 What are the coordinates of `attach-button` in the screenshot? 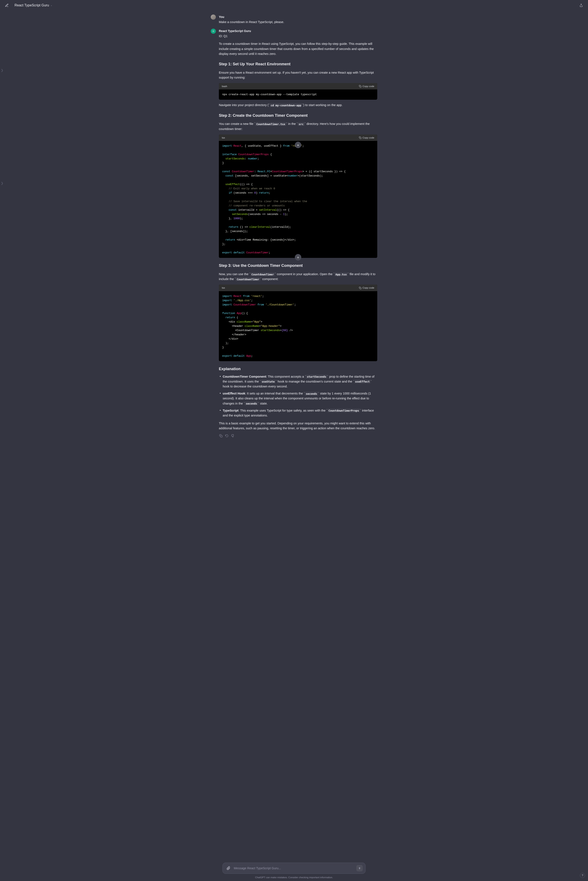 It's located at (229, 868).